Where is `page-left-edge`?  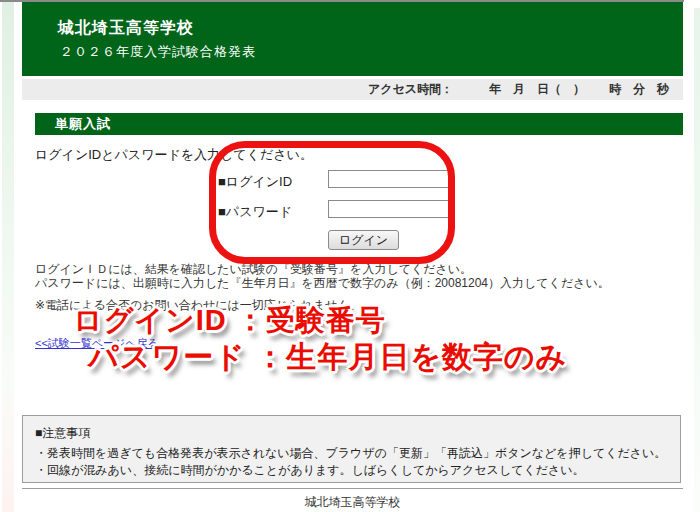
page-left-edge is located at coordinates (8, 257).